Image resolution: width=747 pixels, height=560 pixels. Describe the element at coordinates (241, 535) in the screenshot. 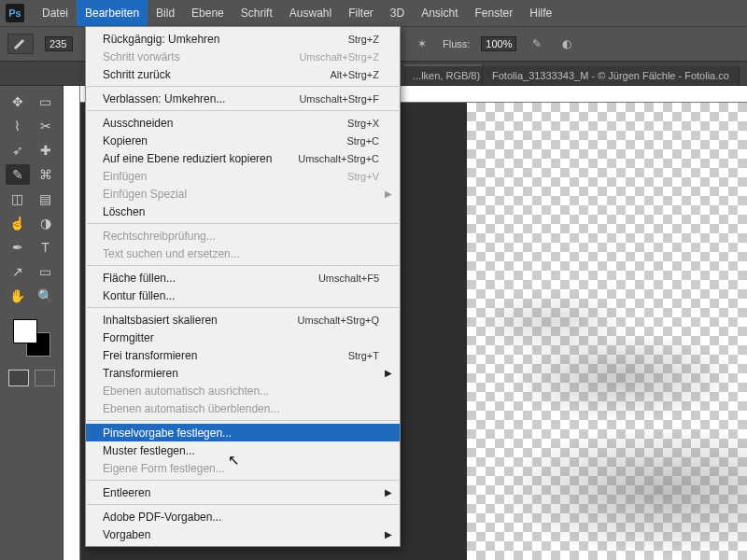

I see `menuitem-label: Vorgaben` at that location.